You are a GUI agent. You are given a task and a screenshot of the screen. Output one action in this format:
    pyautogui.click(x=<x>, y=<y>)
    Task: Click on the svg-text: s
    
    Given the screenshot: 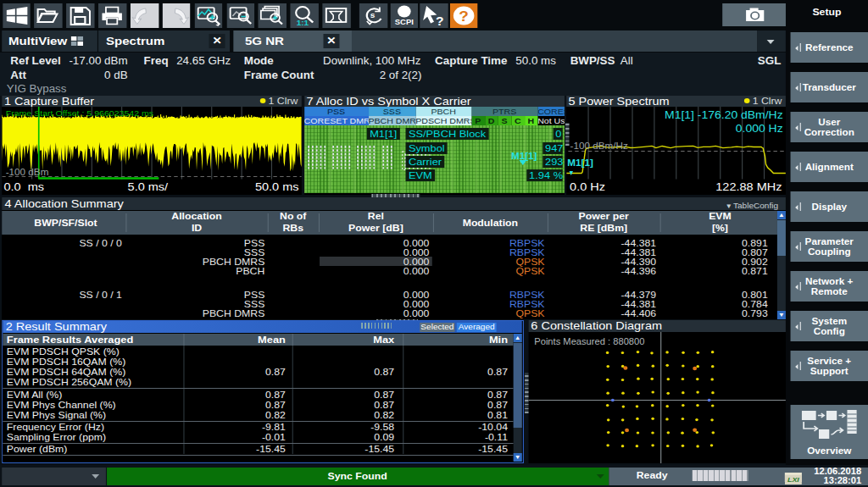 What is the action you would take?
    pyautogui.click(x=373, y=15)
    